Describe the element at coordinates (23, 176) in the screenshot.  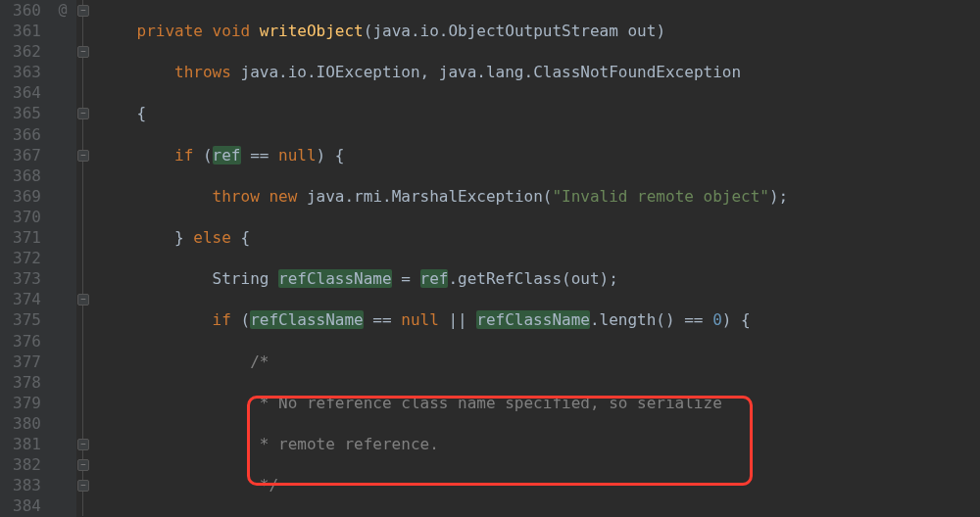
I see `line-number: 368` at that location.